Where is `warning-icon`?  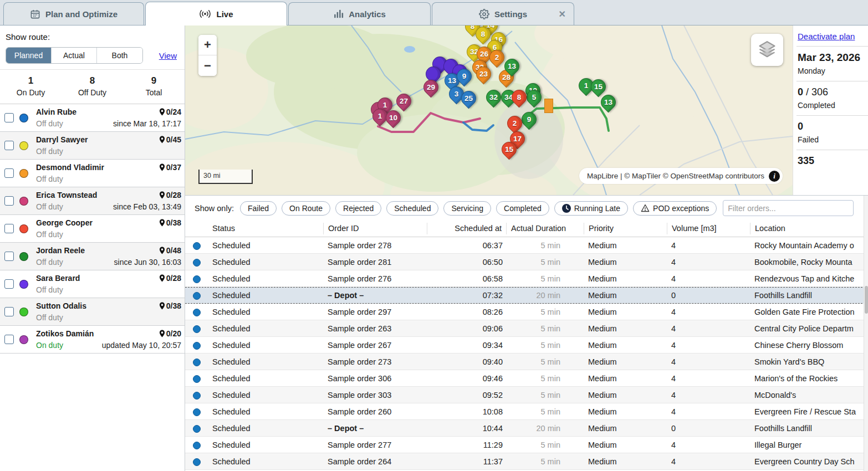 warning-icon is located at coordinates (645, 208).